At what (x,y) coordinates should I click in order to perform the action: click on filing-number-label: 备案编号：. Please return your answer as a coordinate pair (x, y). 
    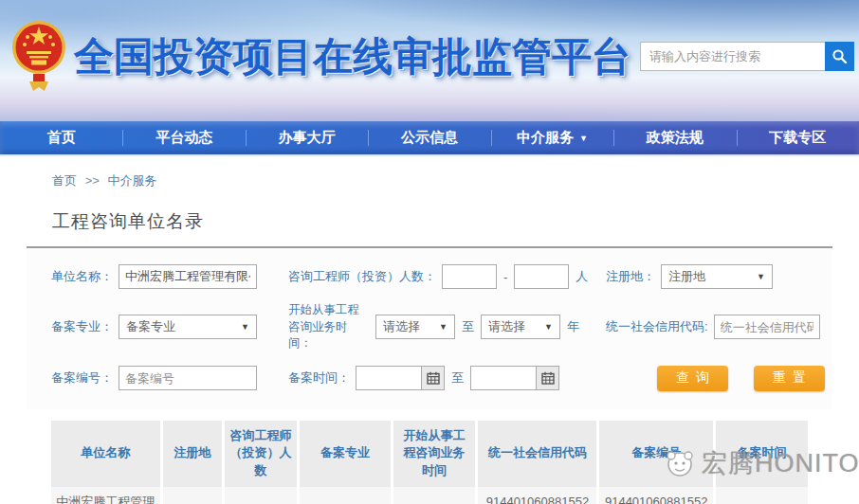
    Looking at the image, I should click on (82, 378).